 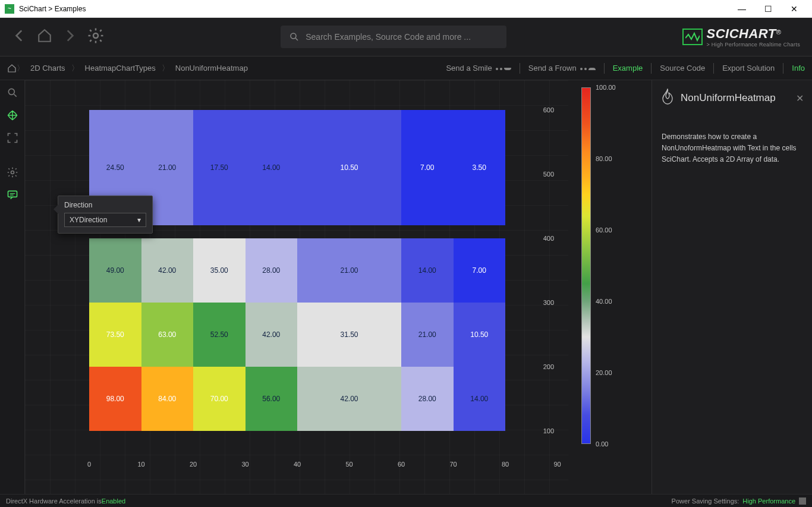 I want to click on breadcrumb-item: HeatmapChartTypes, so click(x=120, y=68).